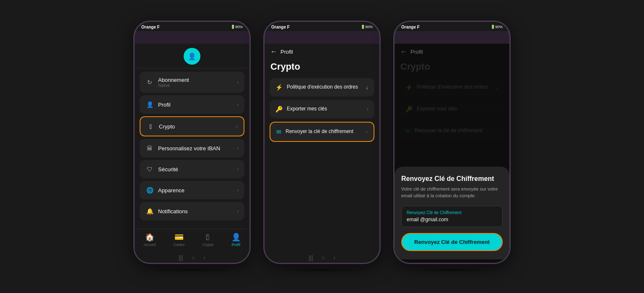 This screenshot has width=644, height=293. What do you see at coordinates (367, 132) in the screenshot?
I see `renvoyer-chevron: ›` at bounding box center [367, 132].